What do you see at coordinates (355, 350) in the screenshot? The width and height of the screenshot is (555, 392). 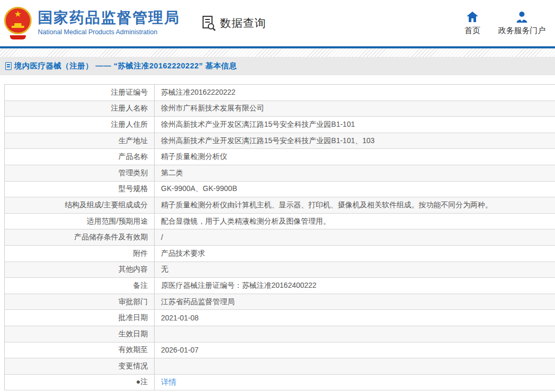 I see `row-value: 2026-01-07` at bounding box center [355, 350].